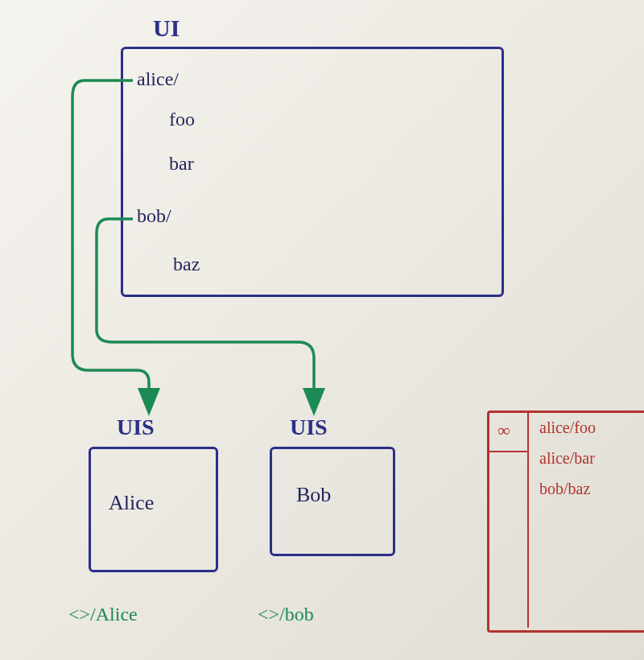 The height and width of the screenshot is (660, 644). I want to click on ui-entry-dir-bob: bob/, so click(155, 216).